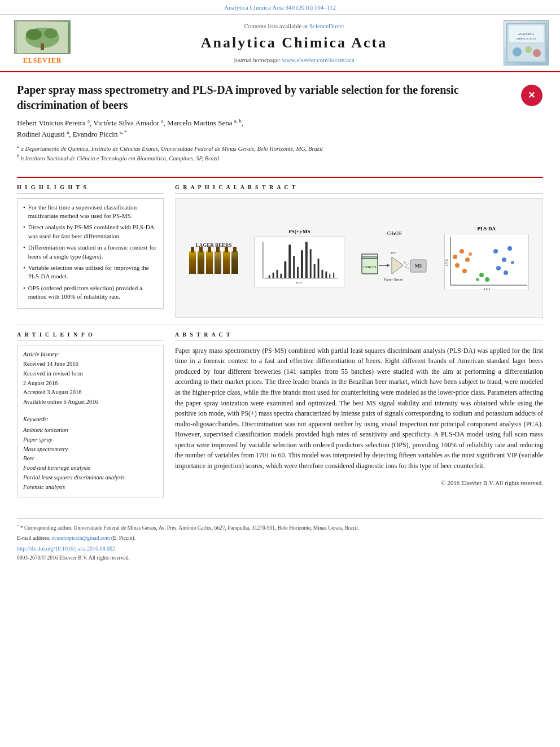 This screenshot has height=747, width=560. What do you see at coordinates (359, 258) in the screenshot?
I see `graphical-abstract-inner: LAGER BEERS PS(+)-MS` at bounding box center [359, 258].